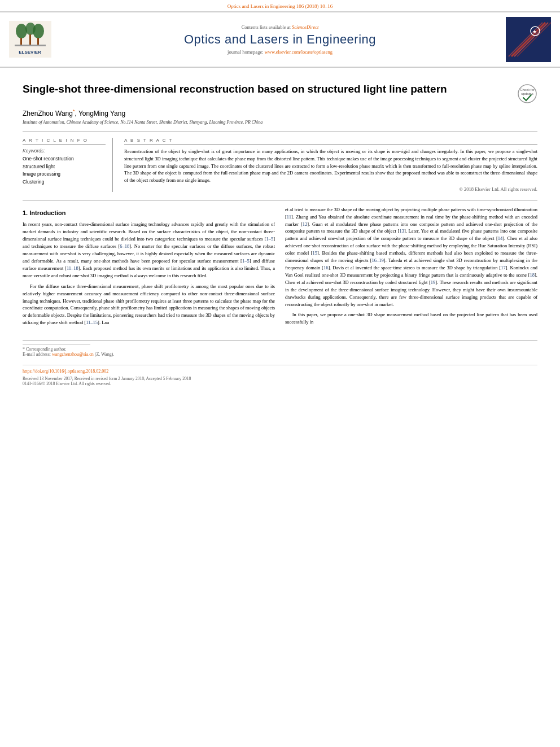 This screenshot has width=560, height=747. Describe the element at coordinates (64, 167) in the screenshot. I see `keyword-structured: Structured light` at that location.